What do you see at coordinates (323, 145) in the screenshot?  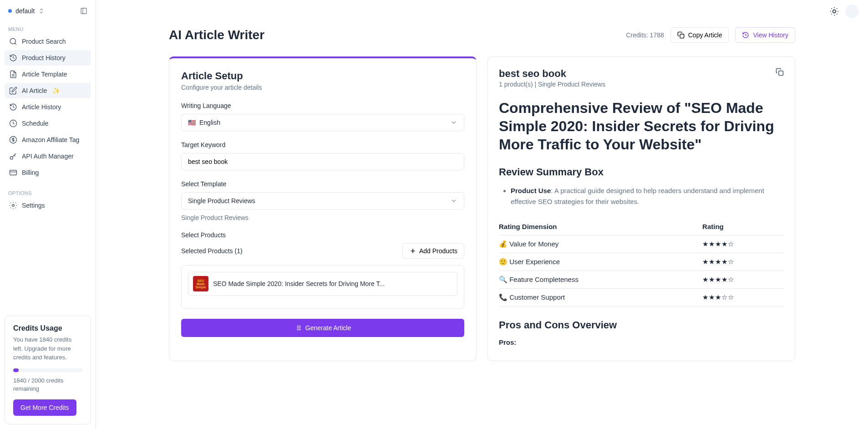 I see `keyword-label: Target Keyword` at bounding box center [323, 145].